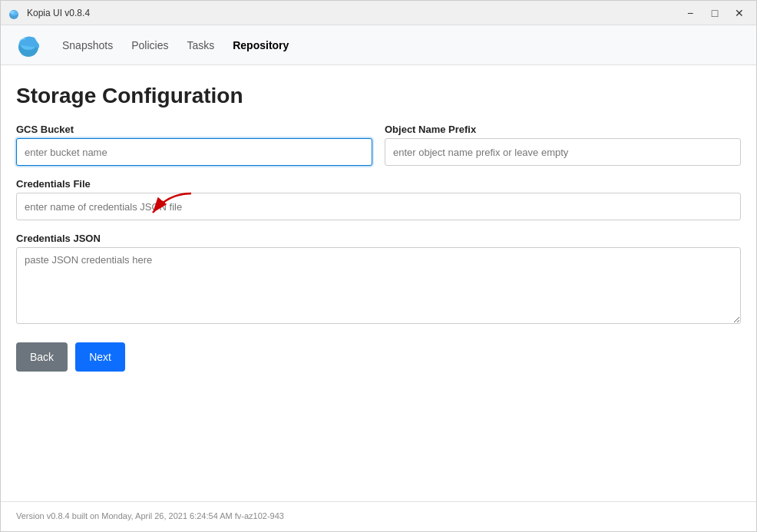 Image resolution: width=757 pixels, height=532 pixels. What do you see at coordinates (563, 152) in the screenshot?
I see `object-name-prefix-input` at bounding box center [563, 152].